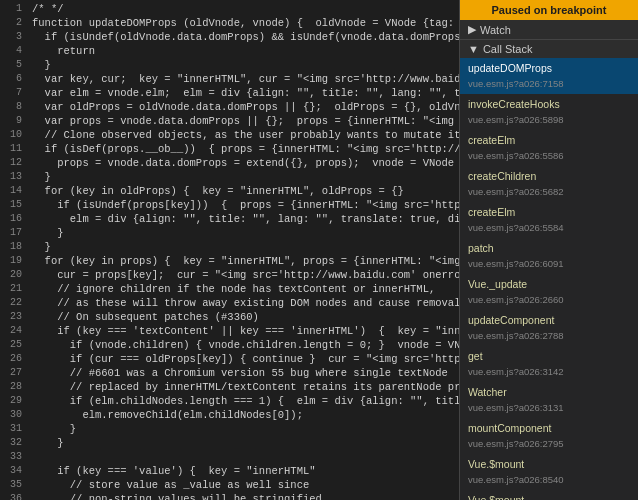 This screenshot has width=638, height=500. What do you see at coordinates (14, 401) in the screenshot?
I see `line-number: 29` at bounding box center [14, 401].